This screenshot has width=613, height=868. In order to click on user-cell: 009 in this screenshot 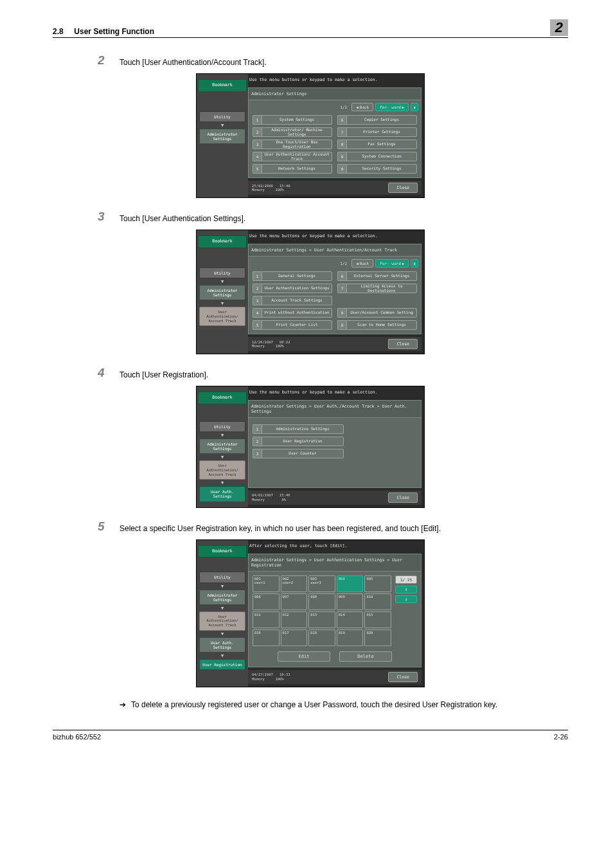, I will do `click(350, 602)`.